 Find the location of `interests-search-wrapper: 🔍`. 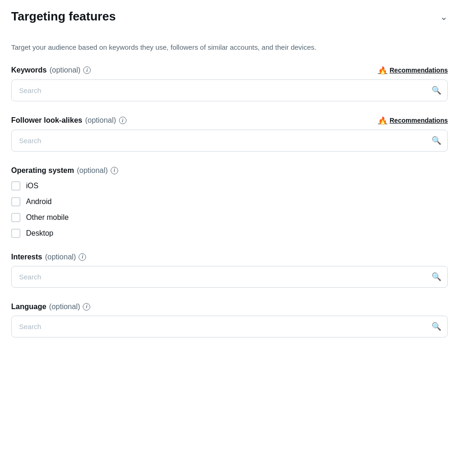

interests-search-wrapper: 🔍 is located at coordinates (230, 277).